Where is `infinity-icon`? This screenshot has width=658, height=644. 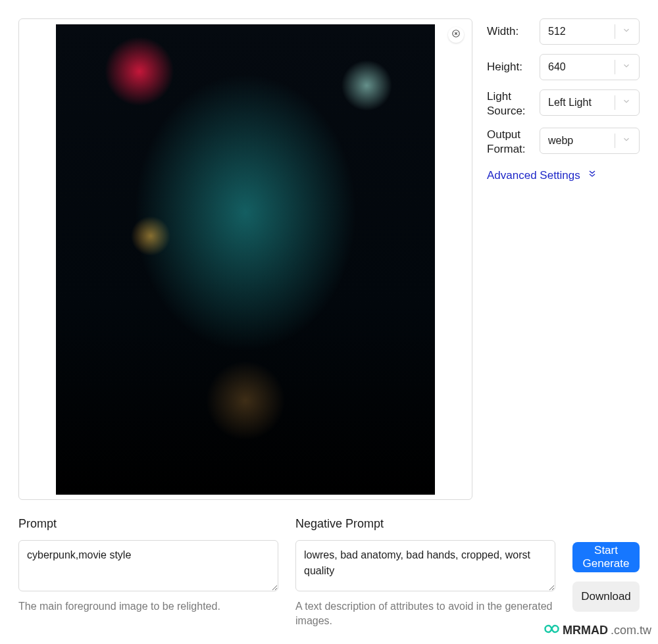 infinity-icon is located at coordinates (550, 630).